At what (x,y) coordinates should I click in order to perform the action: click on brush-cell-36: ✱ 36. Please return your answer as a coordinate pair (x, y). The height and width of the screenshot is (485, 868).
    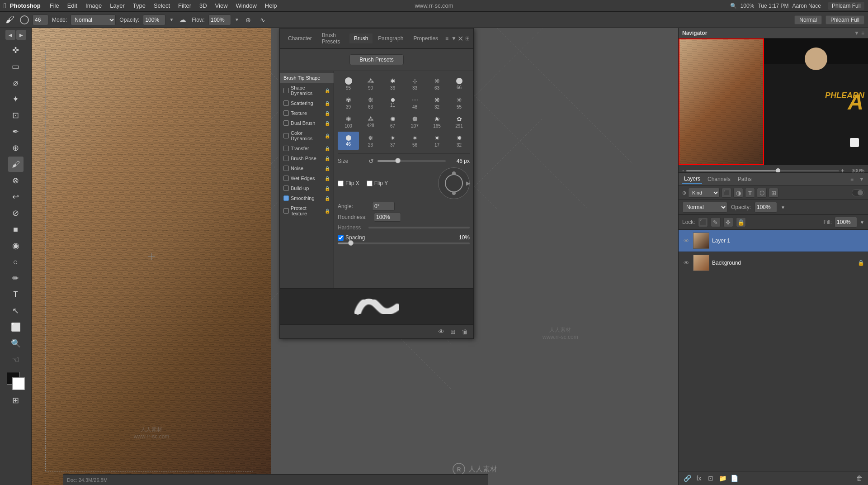
    Looking at the image, I should click on (392, 84).